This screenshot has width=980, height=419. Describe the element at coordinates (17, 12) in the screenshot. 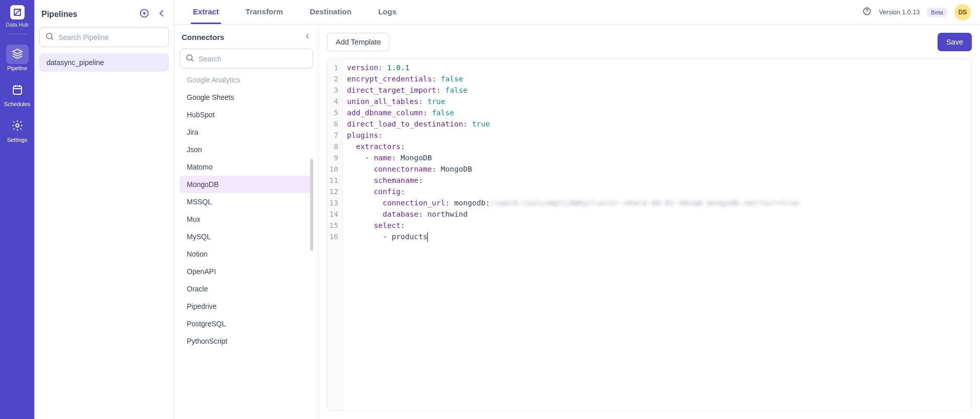

I see `app-logo` at that location.